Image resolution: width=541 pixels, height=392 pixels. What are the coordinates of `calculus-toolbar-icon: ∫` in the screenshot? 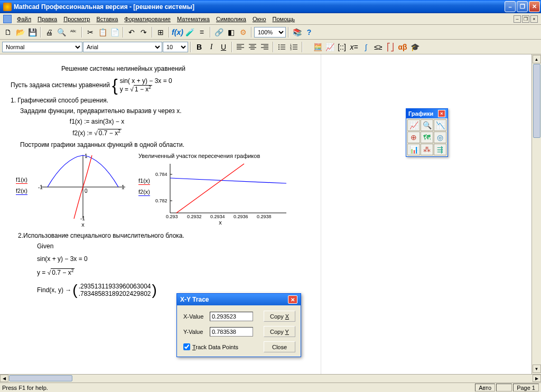 It's located at (366, 47).